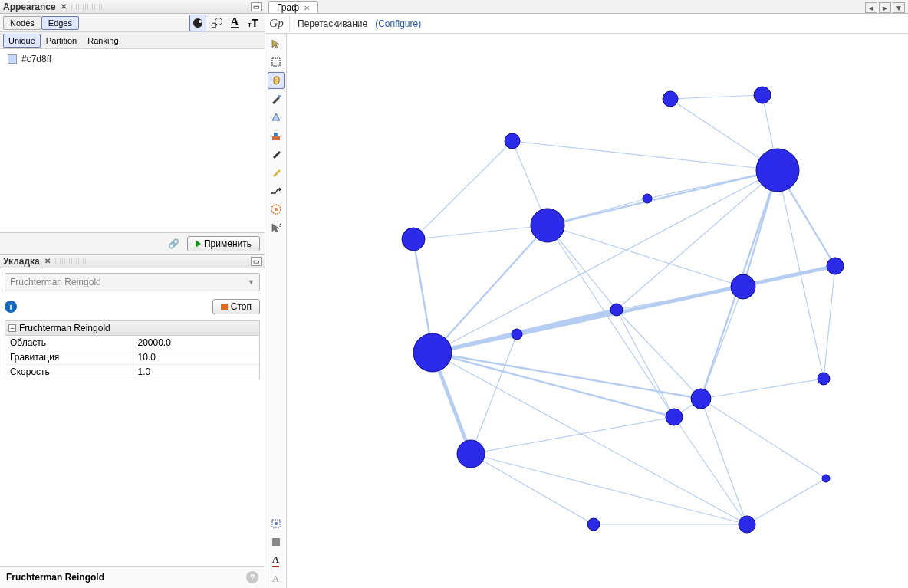  What do you see at coordinates (276, 62) in the screenshot?
I see `rectangle-select-tool-icon` at bounding box center [276, 62].